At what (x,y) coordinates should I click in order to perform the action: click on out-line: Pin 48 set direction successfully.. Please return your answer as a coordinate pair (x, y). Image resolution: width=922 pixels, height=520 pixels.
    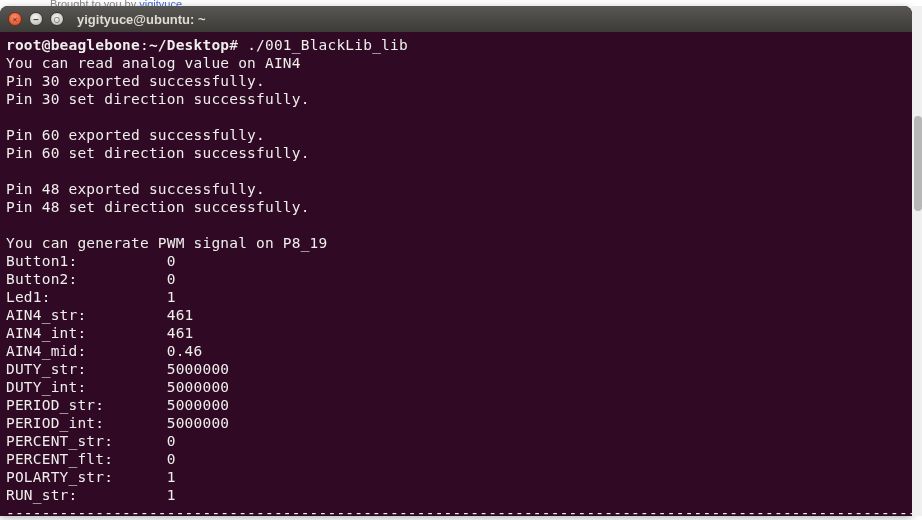
    Looking at the image, I should click on (158, 207).